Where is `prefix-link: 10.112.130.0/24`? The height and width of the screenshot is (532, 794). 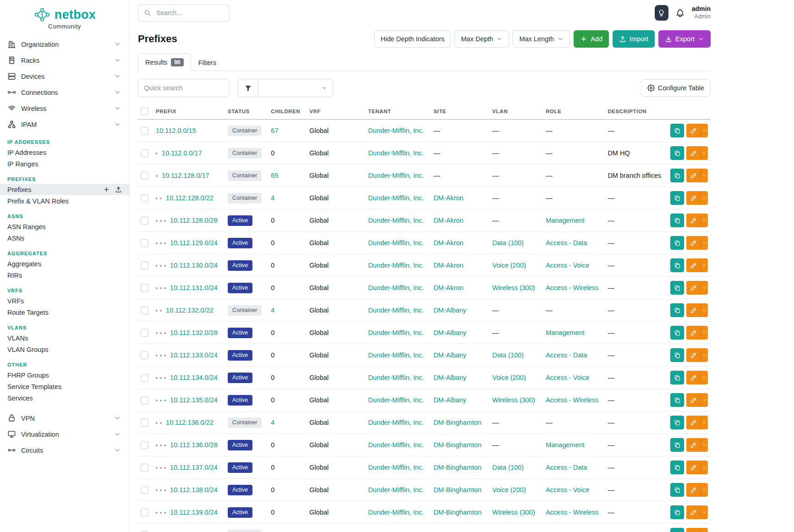 prefix-link: 10.112.130.0/24 is located at coordinates (194, 265).